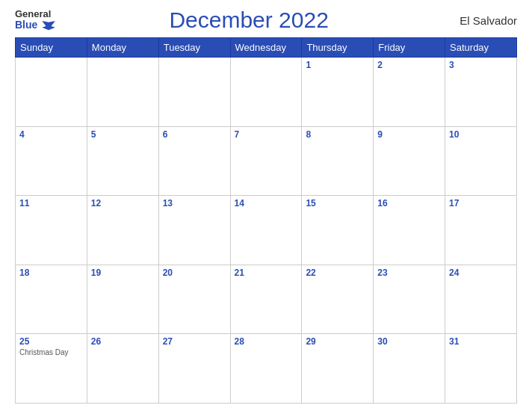 Image resolution: width=532 pixels, height=411 pixels. What do you see at coordinates (194, 203) in the screenshot?
I see `day-number: 13` at bounding box center [194, 203].